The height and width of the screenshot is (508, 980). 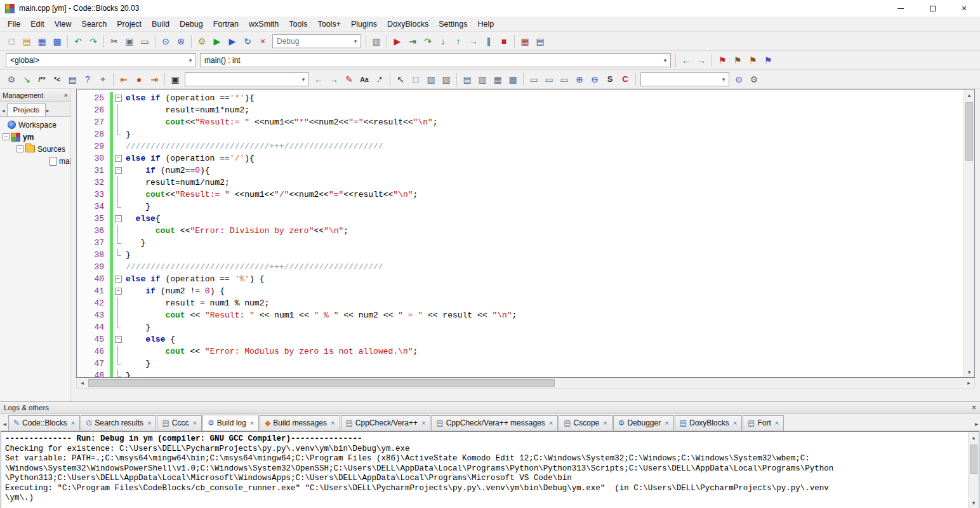 I want to click on menu-help: Help, so click(x=486, y=24).